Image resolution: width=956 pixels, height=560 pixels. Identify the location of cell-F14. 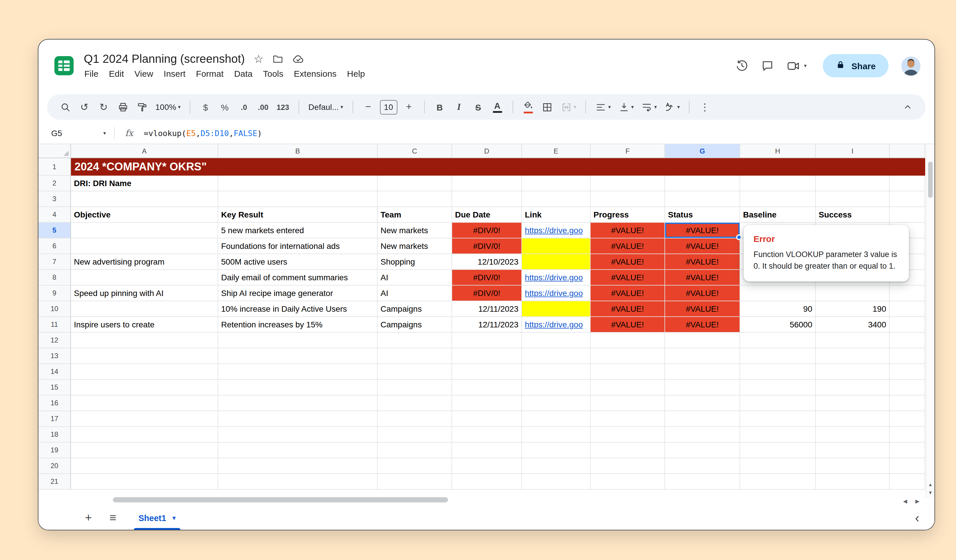
(628, 372).